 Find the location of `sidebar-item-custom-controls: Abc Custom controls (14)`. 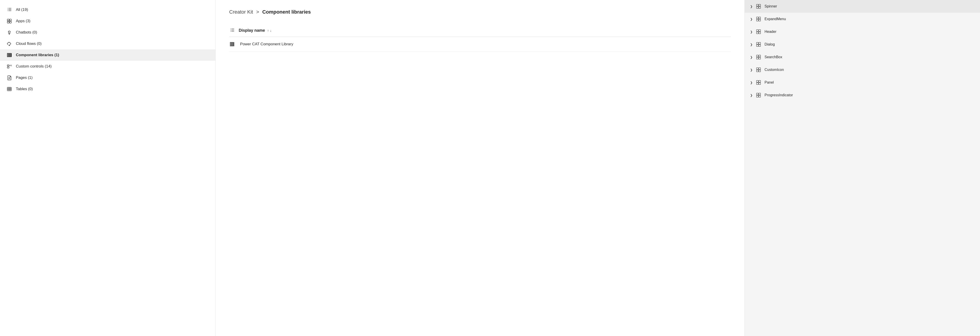

sidebar-item-custom-controls: Abc Custom controls (14) is located at coordinates (108, 67).